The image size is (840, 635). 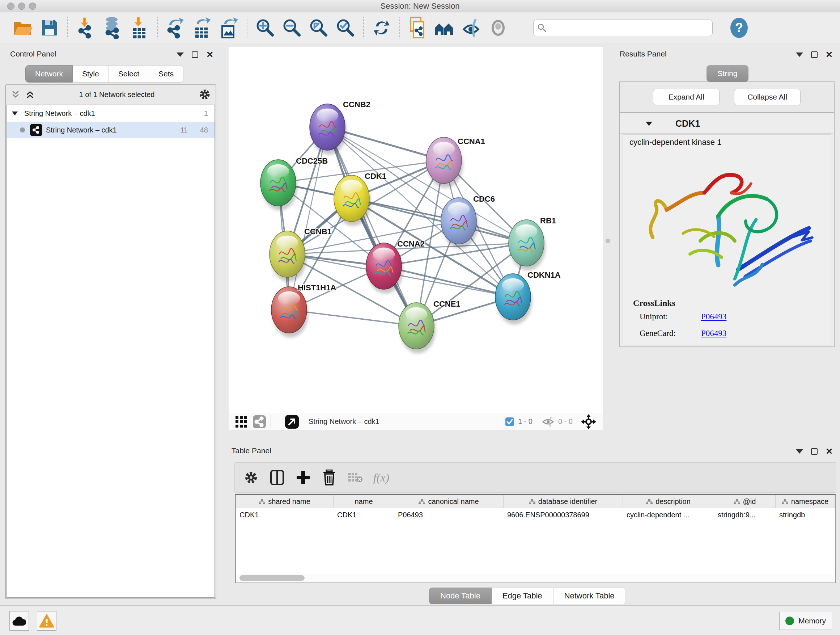 I want to click on table-row: CDK1CDK1P064939606.ENSP00000378699cyclin…, so click(x=535, y=515).